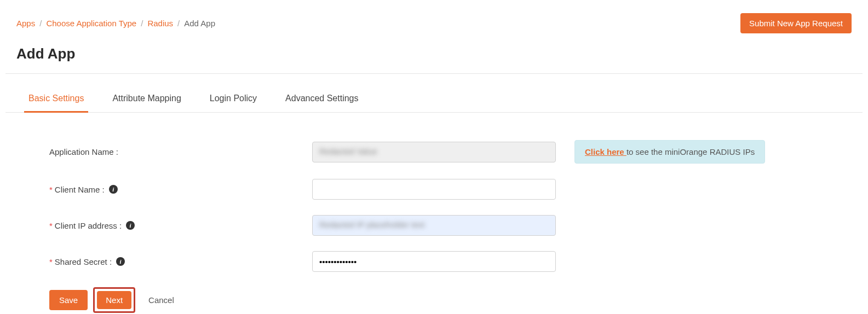  What do you see at coordinates (450, 300) in the screenshot?
I see `button-row: Save Next Cancel` at bounding box center [450, 300].